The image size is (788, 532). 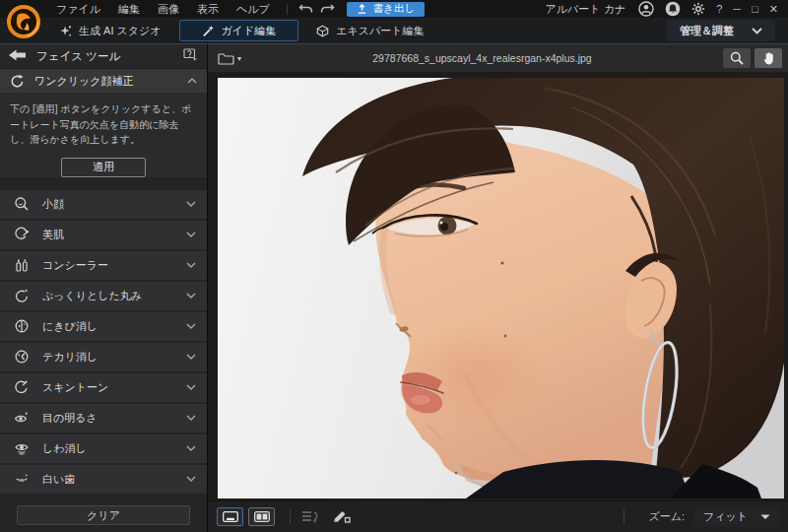 I want to click on one-click-fix-header: ワンクリック顔補正, so click(x=103, y=81).